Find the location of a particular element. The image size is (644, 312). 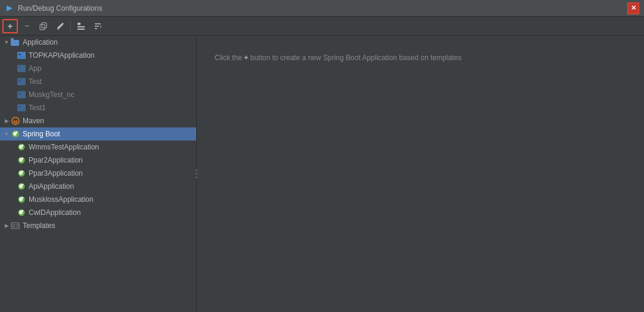

muskloss-icon is located at coordinates (21, 199).